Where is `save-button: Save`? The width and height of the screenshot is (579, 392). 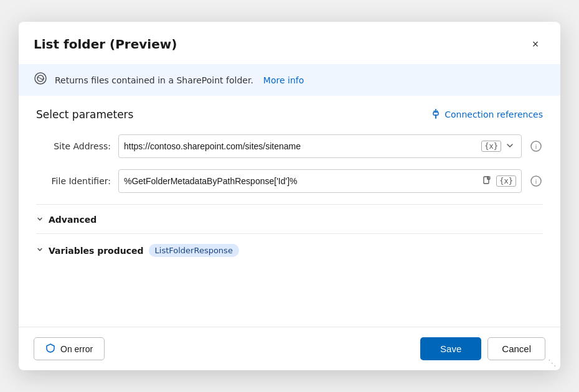
save-button: Save is located at coordinates (451, 348).